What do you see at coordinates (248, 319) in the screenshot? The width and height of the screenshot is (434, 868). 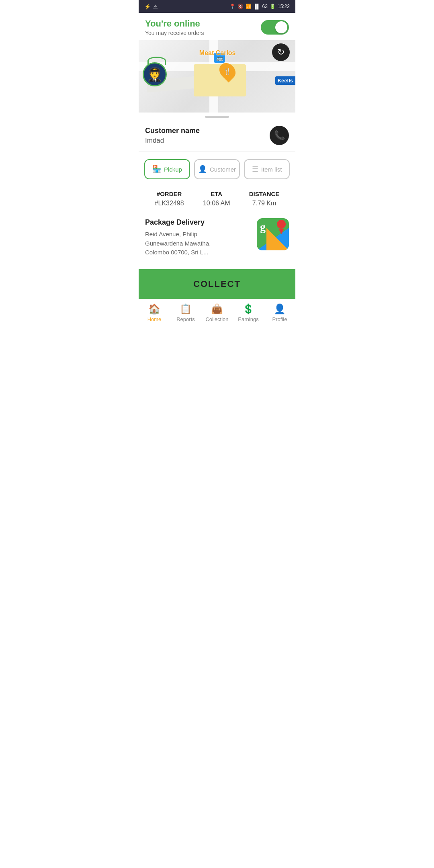 I see `earnings-nav-label: Earnings` at bounding box center [248, 319].